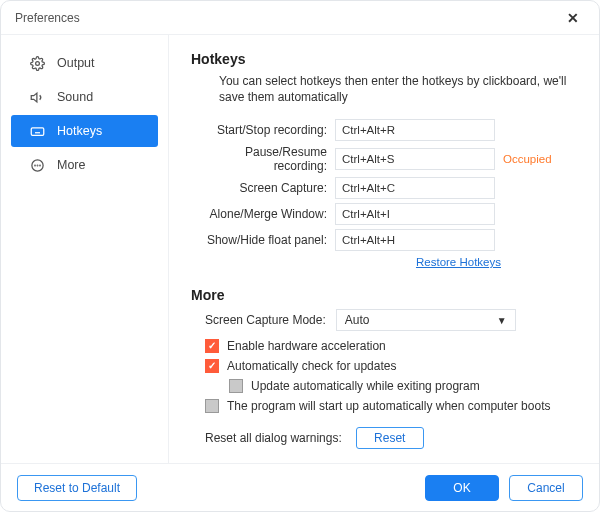  I want to click on checkbox-startup-label: The program will start up automatically …, so click(388, 406).